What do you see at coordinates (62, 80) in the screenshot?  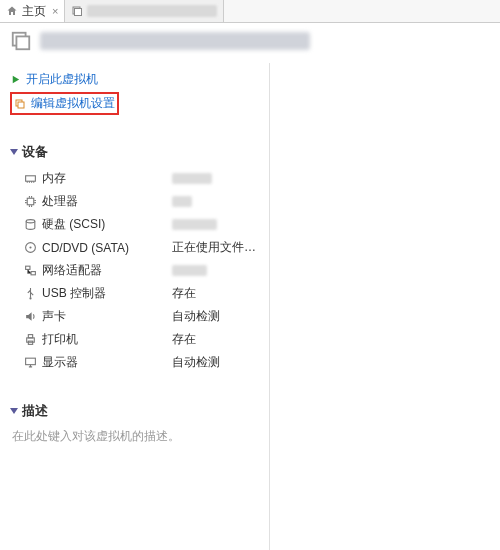 I see `power-on-label: 开启此虚拟机` at bounding box center [62, 80].